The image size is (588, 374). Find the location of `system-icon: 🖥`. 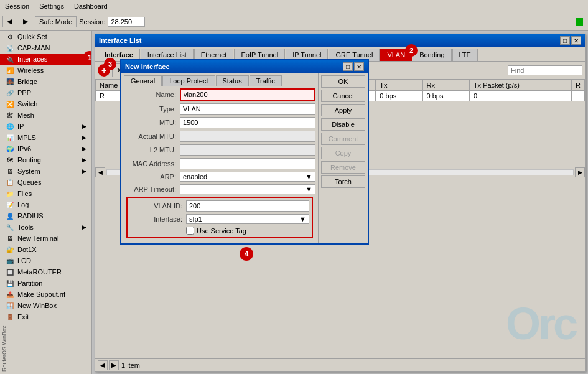

system-icon: 🖥 is located at coordinates (10, 172).